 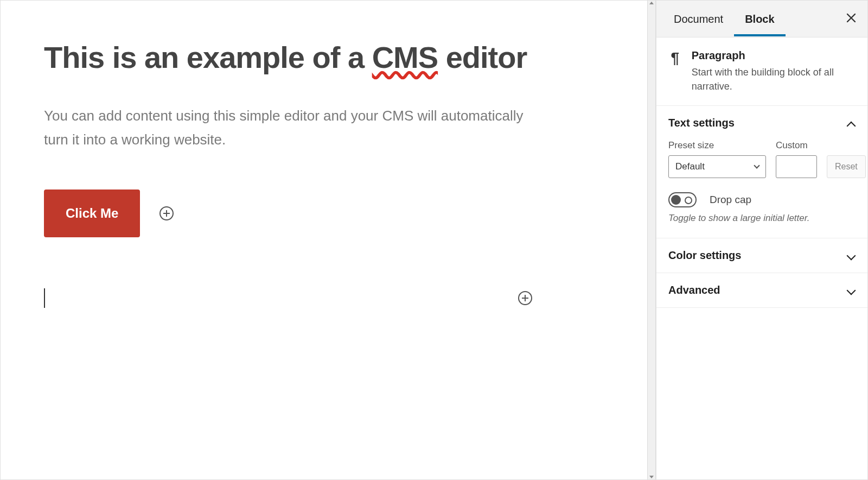 What do you see at coordinates (44, 298) in the screenshot?
I see `text-caret` at bounding box center [44, 298].